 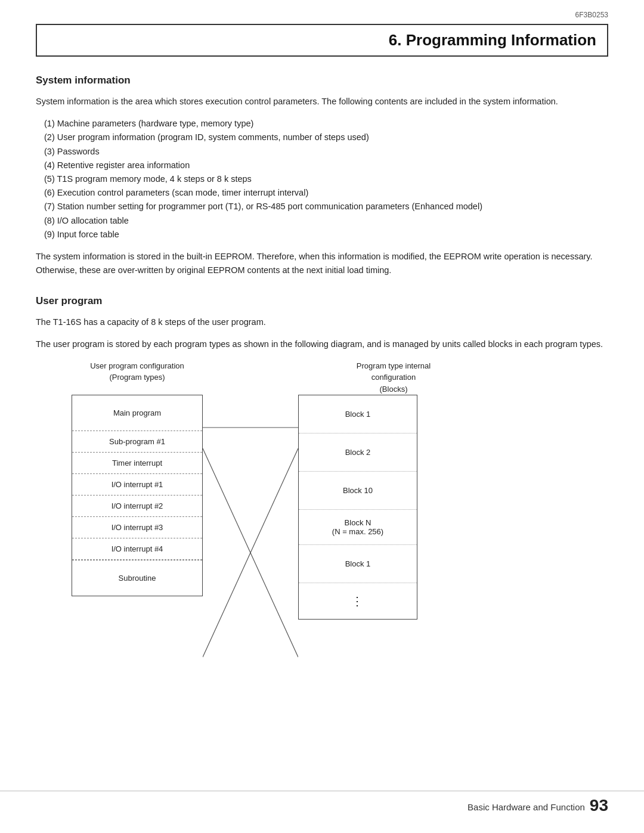 What do you see at coordinates (325, 206) in the screenshot?
I see `list-item: (7) Station number setting for programme…` at bounding box center [325, 206].